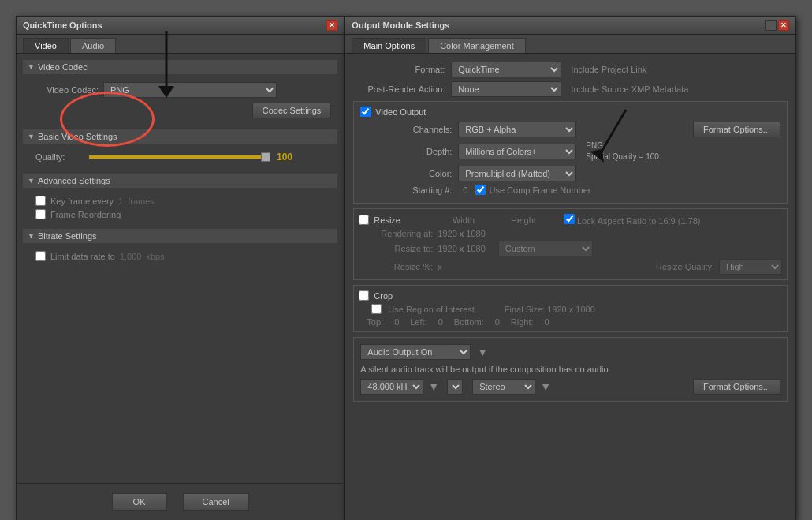 Image resolution: width=812 pixels, height=520 pixels. Describe the element at coordinates (462, 234) in the screenshot. I see `x-divider-1: x` at that location.